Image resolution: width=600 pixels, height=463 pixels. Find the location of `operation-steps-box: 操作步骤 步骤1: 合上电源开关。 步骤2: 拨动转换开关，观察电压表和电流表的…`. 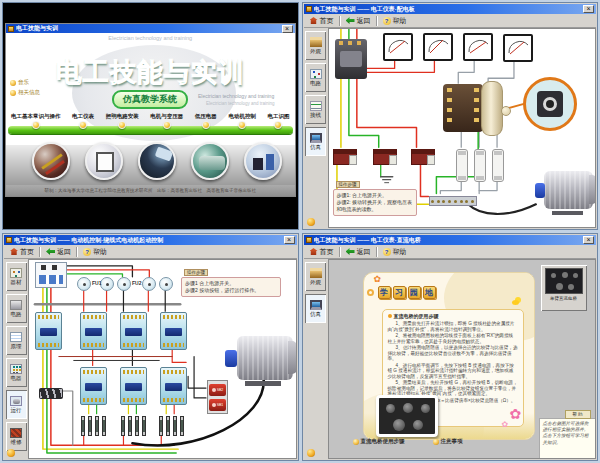

operation-steps-box: 操作步骤 步骤1: 合上电源开关。 步骤2: 拨动转换开关，观察电压表和电流表的… is located at coordinates (375, 194).